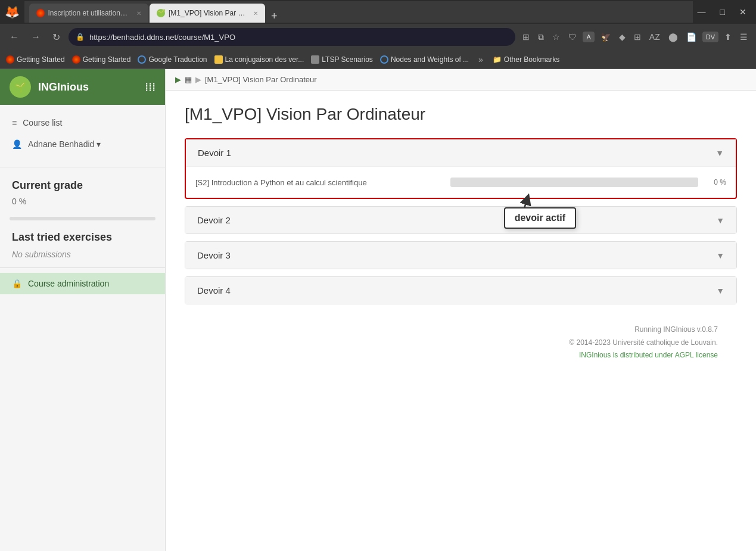 Image resolution: width=756 pixels, height=551 pixels. I want to click on lock-icon: 🔒, so click(80, 37).